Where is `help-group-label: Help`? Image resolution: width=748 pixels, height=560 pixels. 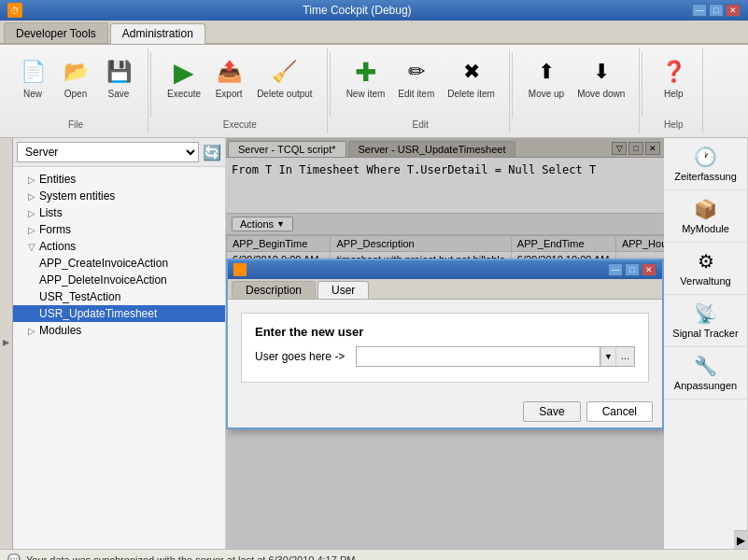 help-group-label: Help is located at coordinates (674, 125).